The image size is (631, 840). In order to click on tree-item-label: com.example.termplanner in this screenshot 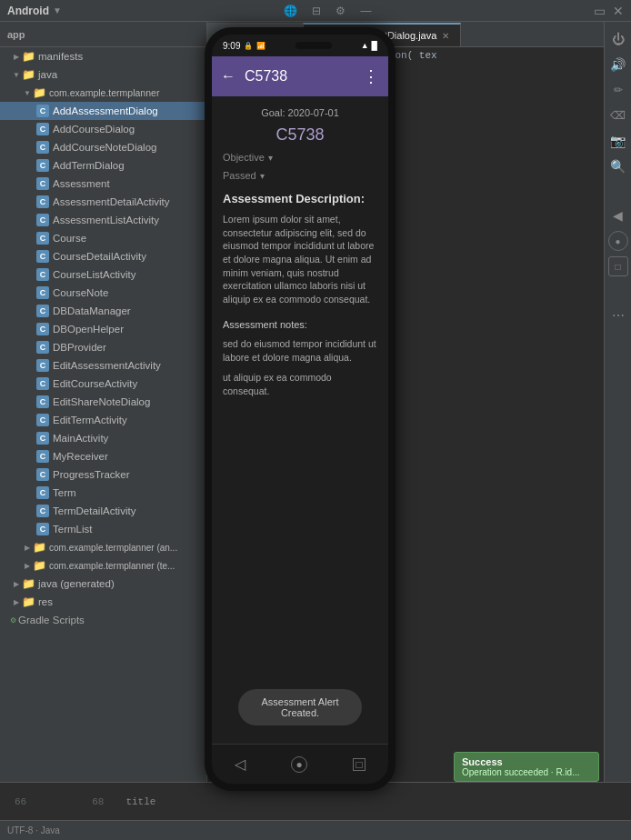, I will do `click(104, 93)`.